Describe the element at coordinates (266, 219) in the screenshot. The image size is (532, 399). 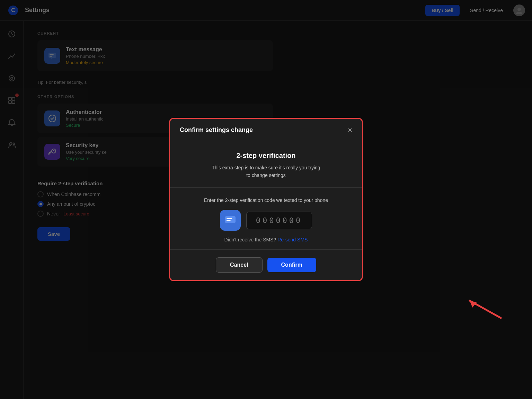
I see `modal-body-mid: Enter the 2-step verification code we te…` at that location.